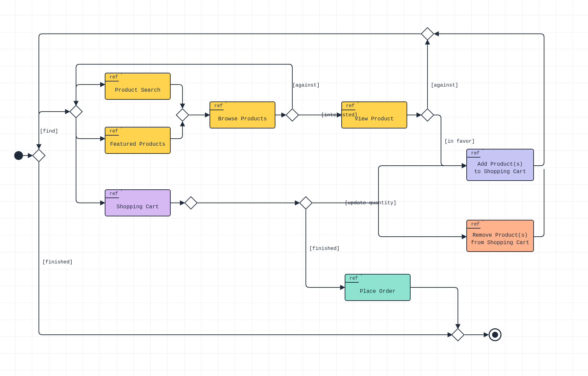 The image size is (588, 376). What do you see at coordinates (57, 262) in the screenshot?
I see `edge-label-finished-left: [finished]` at bounding box center [57, 262].